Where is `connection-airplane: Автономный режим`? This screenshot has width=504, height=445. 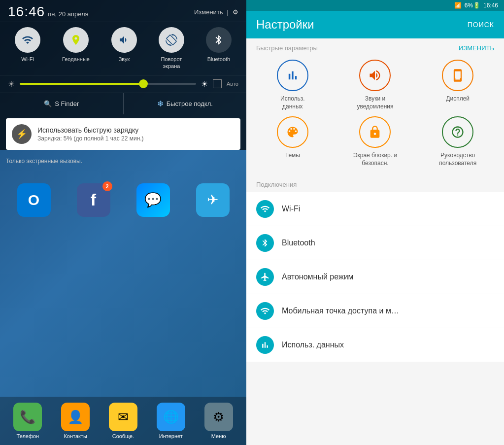 connection-airplane: Автономный режим is located at coordinates (375, 277).